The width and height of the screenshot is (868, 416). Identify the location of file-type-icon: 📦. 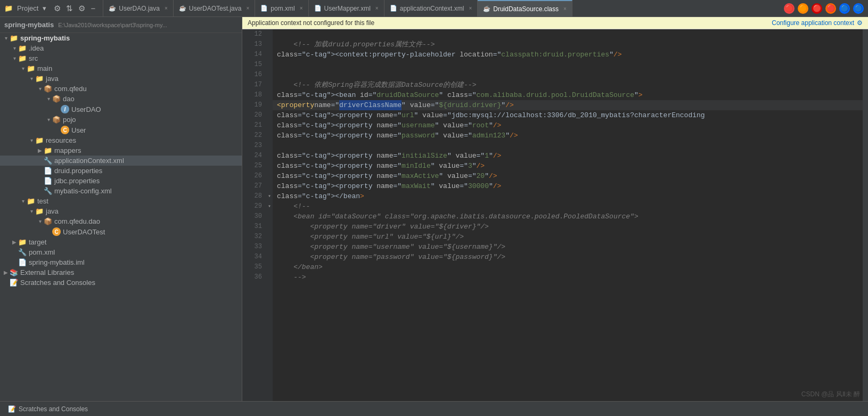
(48, 222).